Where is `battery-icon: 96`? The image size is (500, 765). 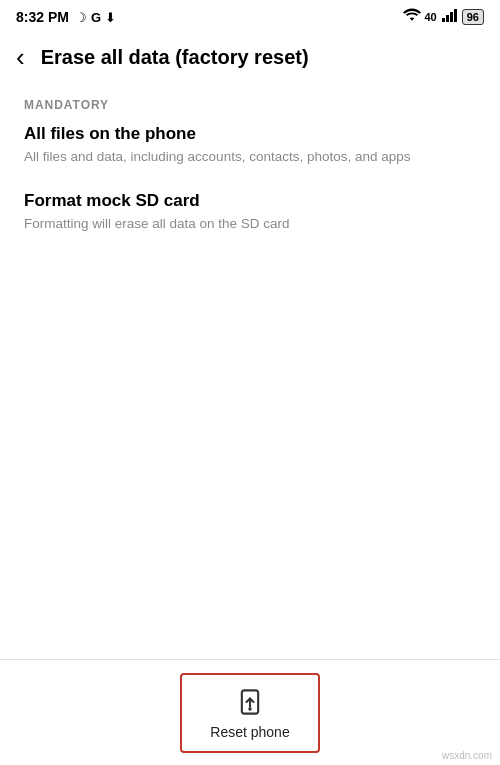 battery-icon: 96 is located at coordinates (473, 17).